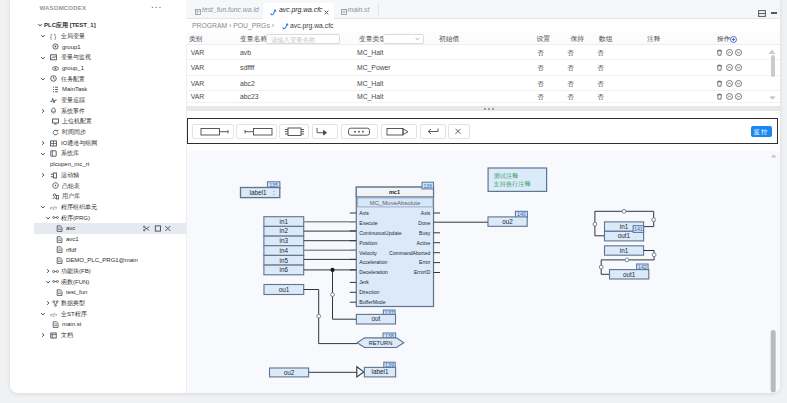 This screenshot has height=403, width=787. Describe the element at coordinates (638, 229) in the screenshot. I see `svg-text: 141` at that location.